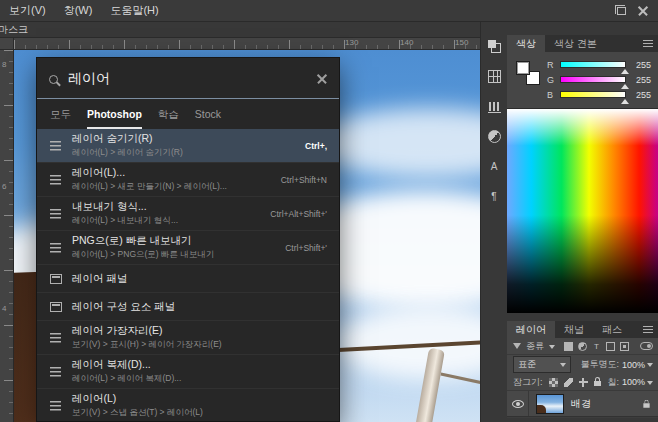 The image size is (658, 422). What do you see at coordinates (582, 346) in the screenshot?
I see `filter-adjustment-icon` at bounding box center [582, 346].